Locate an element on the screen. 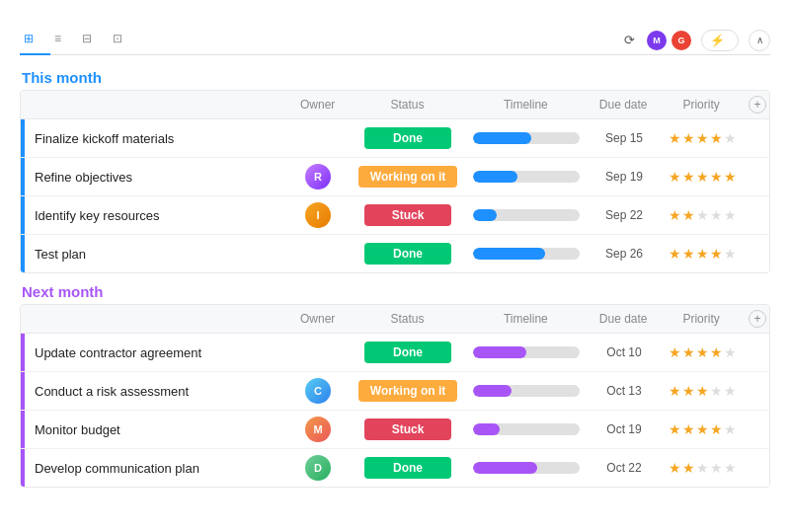  tab-main-table: ⊞ is located at coordinates (36, 40).